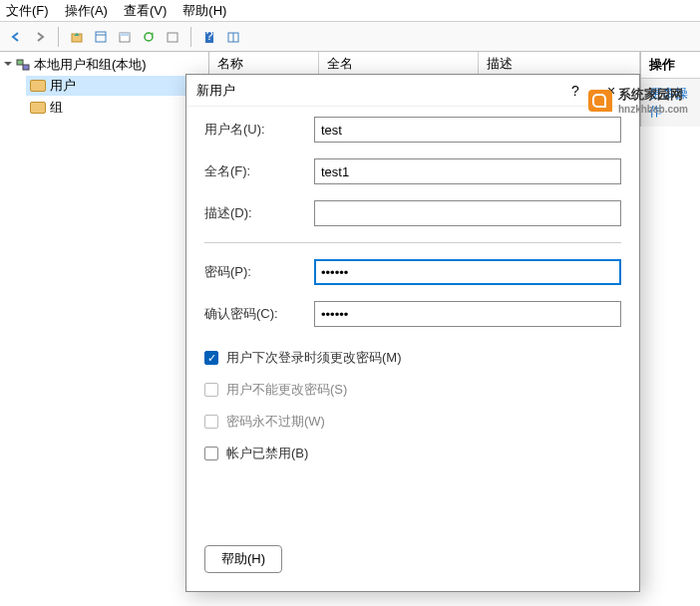 This screenshot has height=606, width=700. I want to click on list-headers: 名称 全名 描述, so click(425, 64).